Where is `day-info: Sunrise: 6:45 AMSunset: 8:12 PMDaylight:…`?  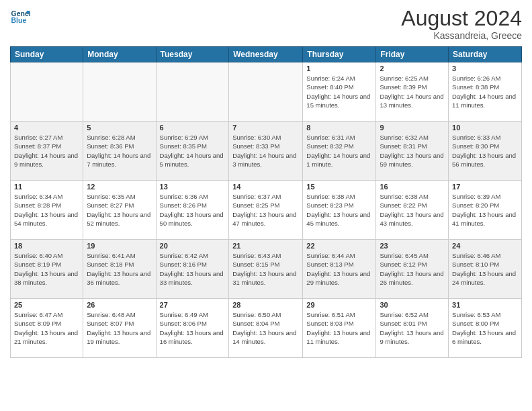 day-info: Sunrise: 6:45 AMSunset: 8:12 PMDaylight:… is located at coordinates (412, 269).